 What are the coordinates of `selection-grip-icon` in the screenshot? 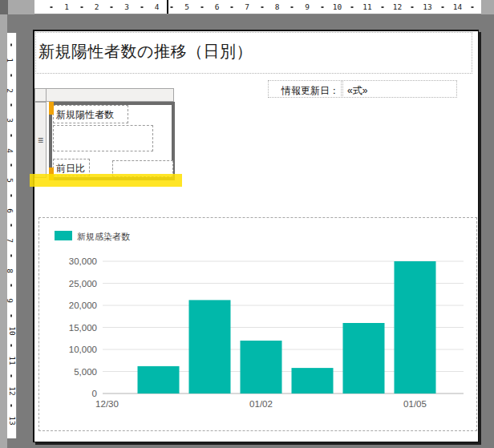 It's located at (51, 108).